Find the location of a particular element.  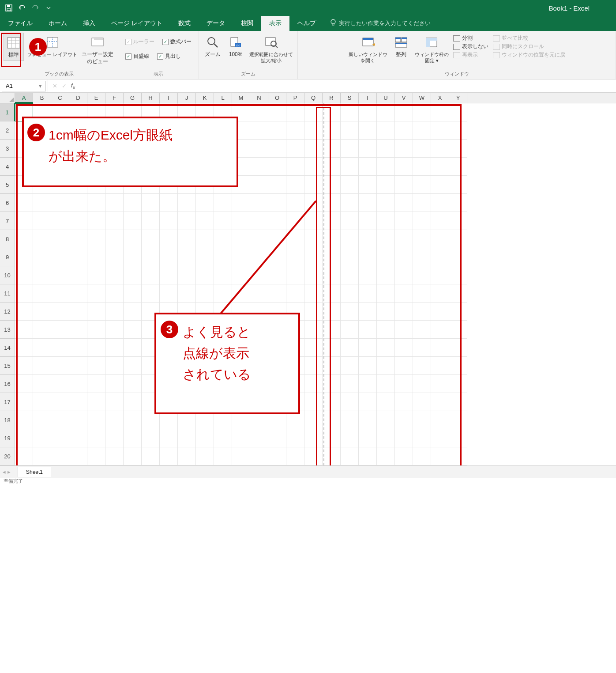

tab-help: ヘルプ is located at coordinates (307, 23).